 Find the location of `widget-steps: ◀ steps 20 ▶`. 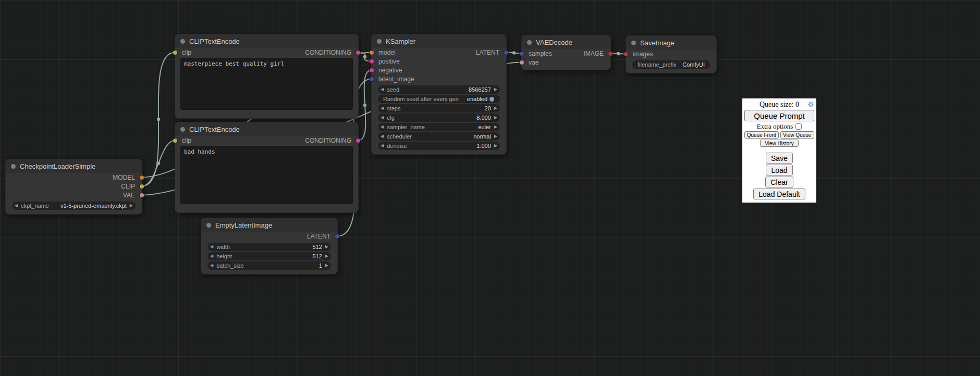

widget-steps: ◀ steps 20 ▶ is located at coordinates (439, 108).